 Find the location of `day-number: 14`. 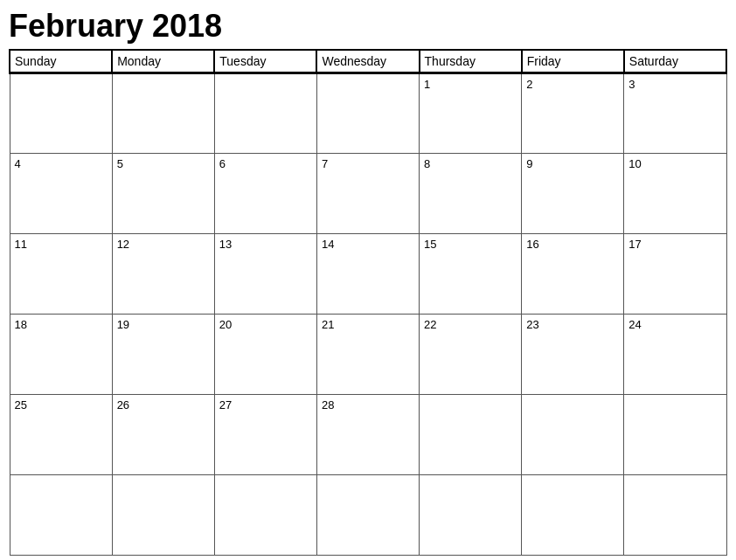

day-number: 14 is located at coordinates (368, 245).